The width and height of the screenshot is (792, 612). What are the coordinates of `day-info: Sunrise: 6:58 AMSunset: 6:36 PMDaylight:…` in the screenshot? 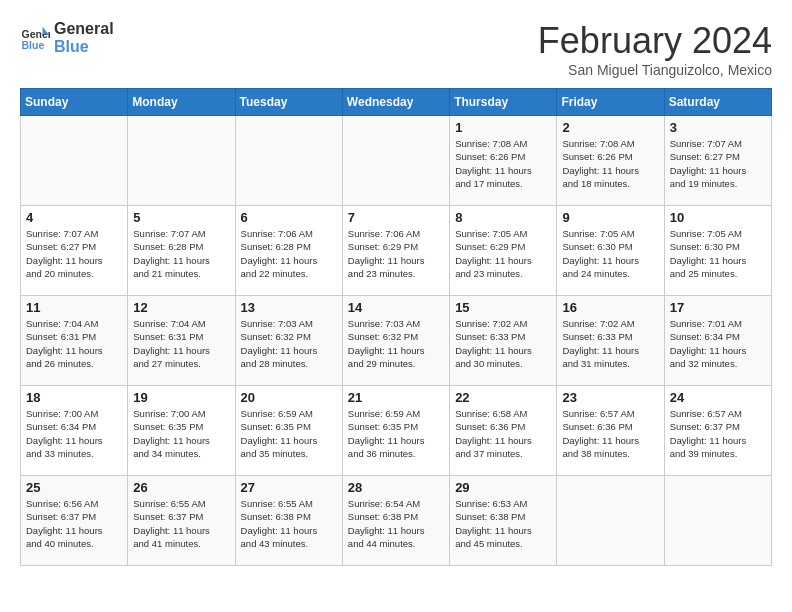 It's located at (503, 434).